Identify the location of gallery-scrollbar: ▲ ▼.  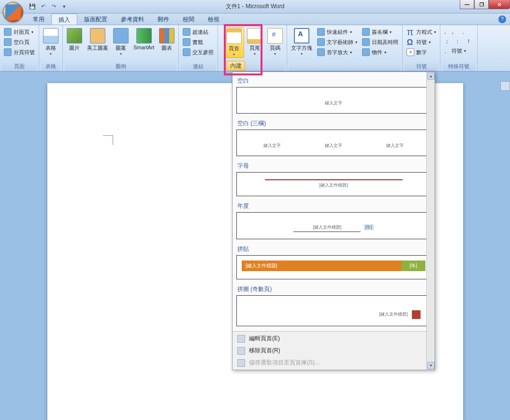
(430, 221).